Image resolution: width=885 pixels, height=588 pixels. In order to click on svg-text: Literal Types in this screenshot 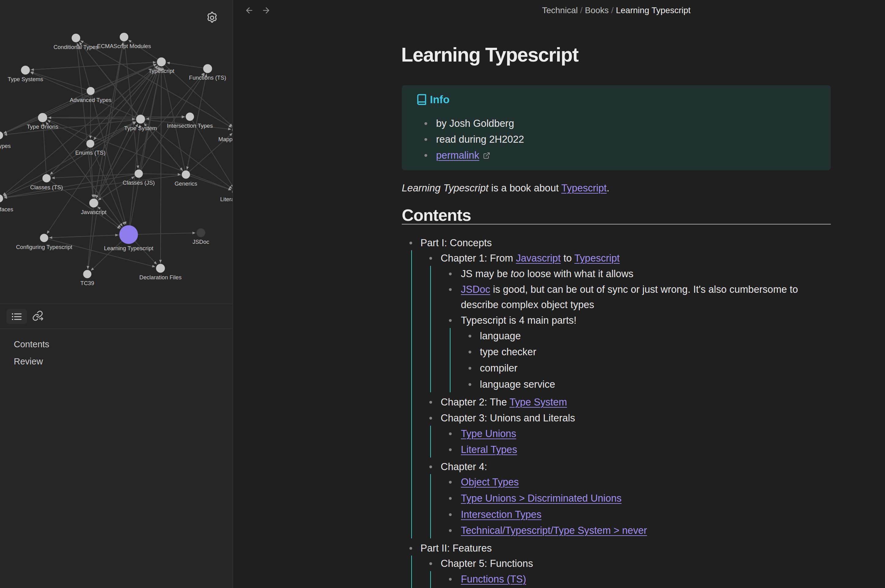, I will do `click(226, 200)`.